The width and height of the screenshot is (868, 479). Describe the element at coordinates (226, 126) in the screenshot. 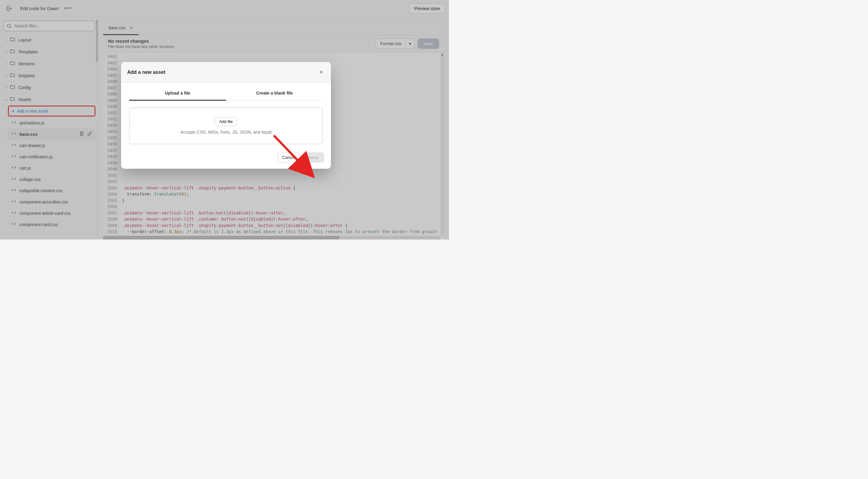

I see `file-dropzone: Add file Accepts CSS, IMGs, fonts, JS, J…` at that location.